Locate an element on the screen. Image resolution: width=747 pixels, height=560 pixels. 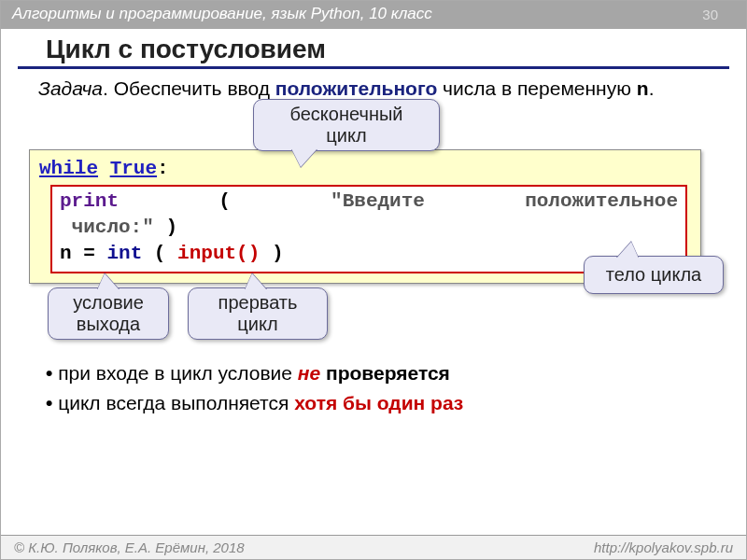
kw-while: while is located at coordinates (69, 168).